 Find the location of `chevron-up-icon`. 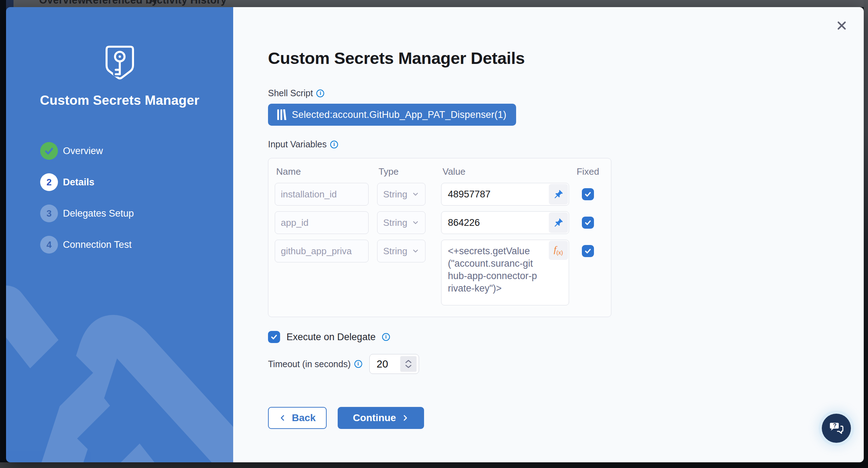

chevron-up-icon is located at coordinates (408, 361).